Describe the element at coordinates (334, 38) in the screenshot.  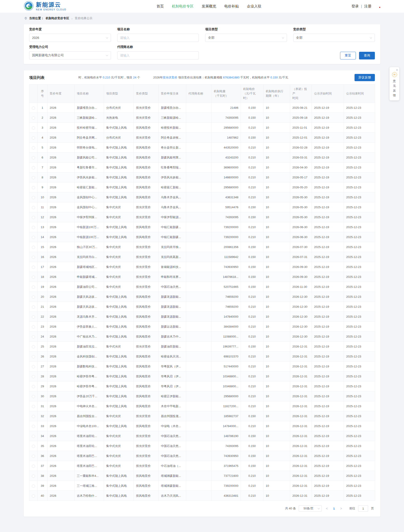
I see `bidding-type-select: 全部` at that location.